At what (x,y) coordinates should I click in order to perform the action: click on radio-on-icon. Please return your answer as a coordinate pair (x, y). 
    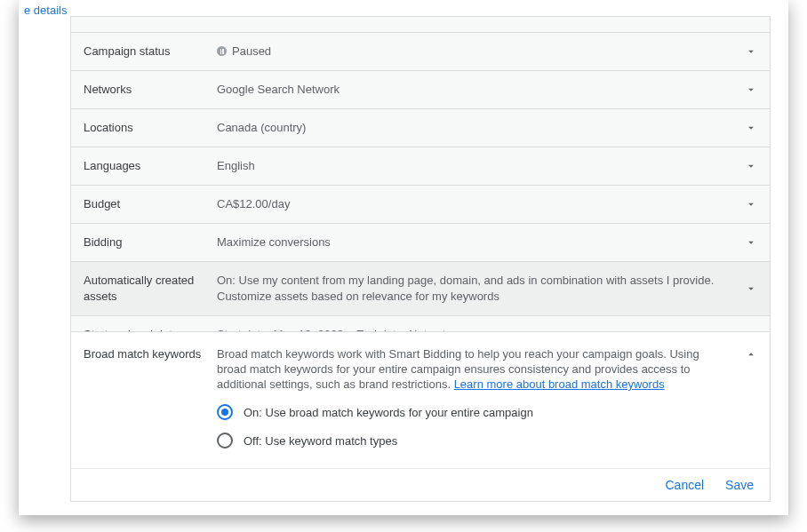
    Looking at the image, I should click on (225, 412).